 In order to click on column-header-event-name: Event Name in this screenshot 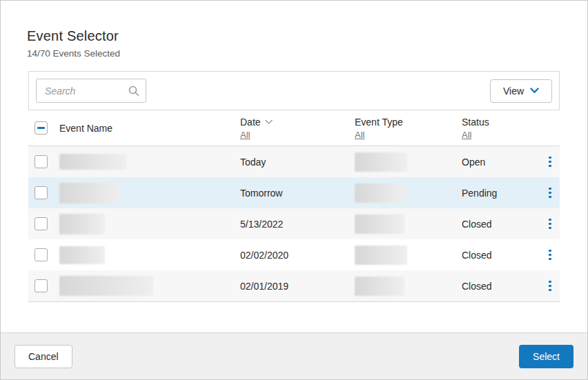, I will do `click(150, 128)`.